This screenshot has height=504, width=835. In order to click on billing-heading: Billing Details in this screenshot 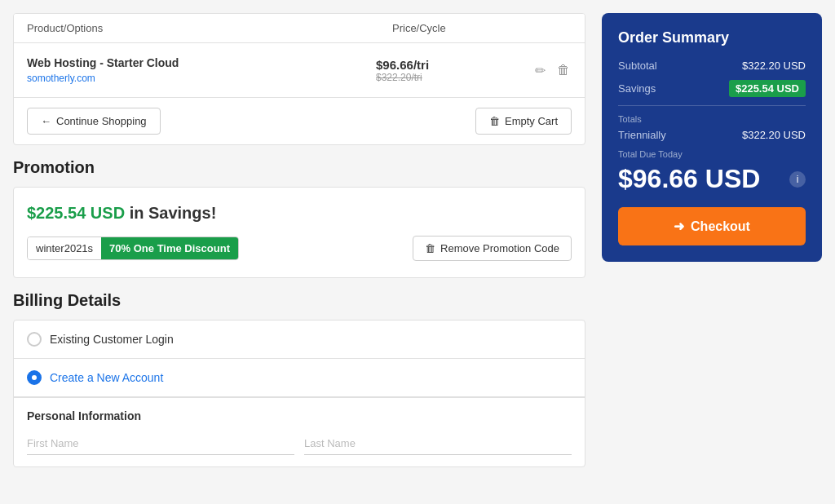, I will do `click(299, 300)`.